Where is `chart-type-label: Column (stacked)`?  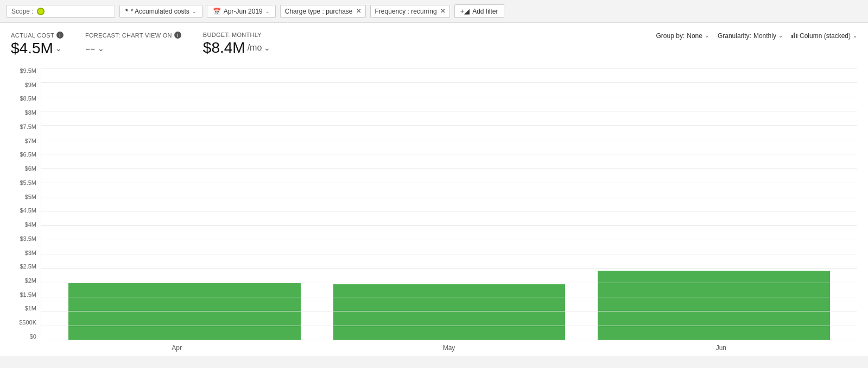
chart-type-label: Column (stacked) is located at coordinates (825, 36).